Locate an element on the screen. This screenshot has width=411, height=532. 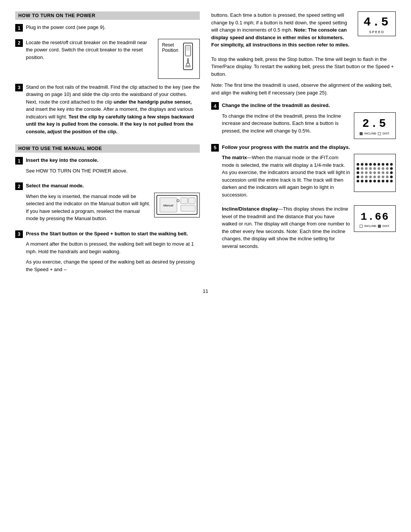
step-5: 5 Follow your progress with the matrix a… is located at coordinates (304, 198).